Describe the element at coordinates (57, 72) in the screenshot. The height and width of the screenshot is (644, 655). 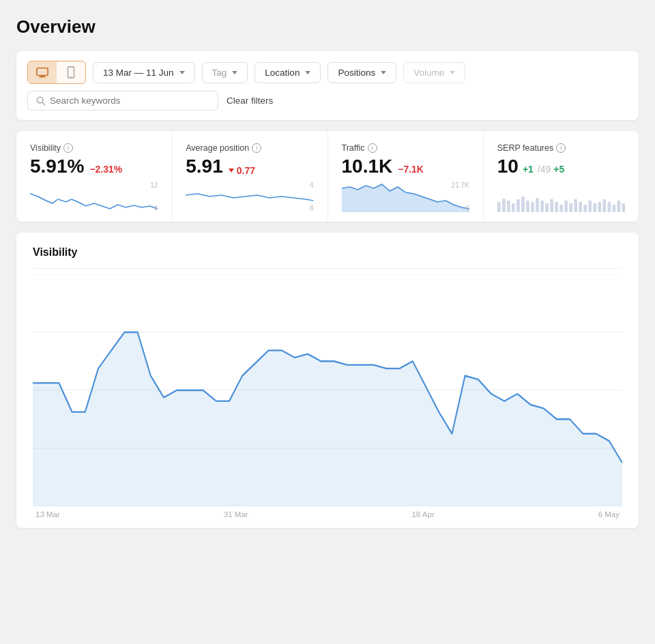
I see `device-toggle` at that location.